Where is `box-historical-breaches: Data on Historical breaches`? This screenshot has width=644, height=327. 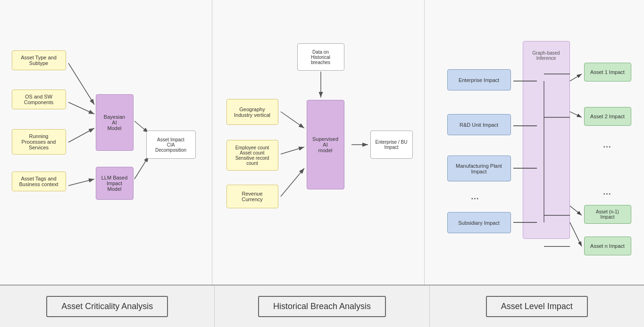
box-historical-breaches: Data on Historical breaches is located at coordinates (321, 57).